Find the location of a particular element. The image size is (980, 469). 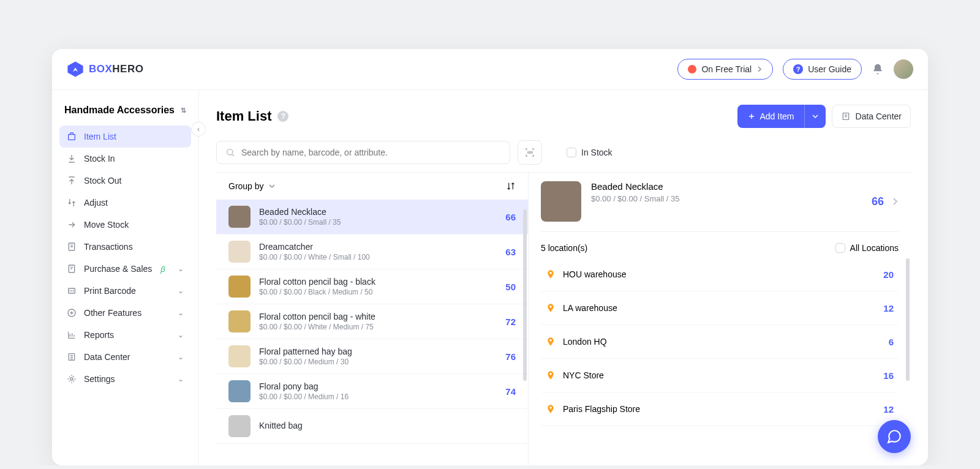

avatar is located at coordinates (903, 69).